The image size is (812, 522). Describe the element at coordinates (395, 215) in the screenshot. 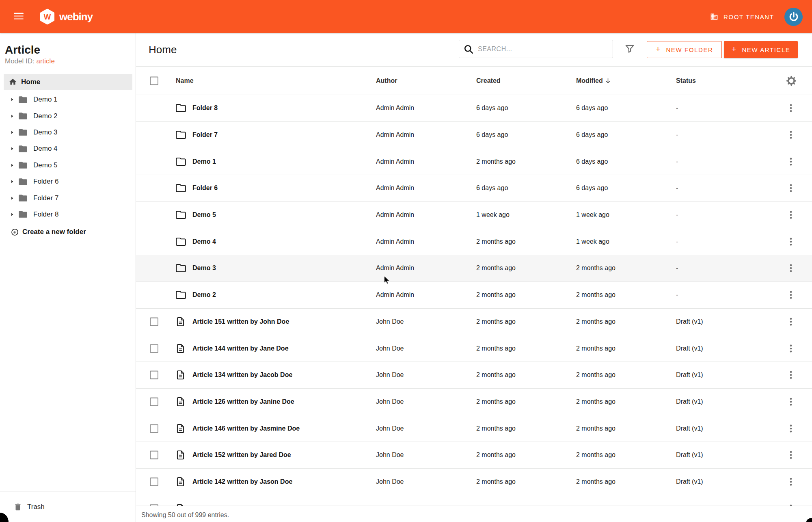

I see `row-author: Admin Admin` at that location.